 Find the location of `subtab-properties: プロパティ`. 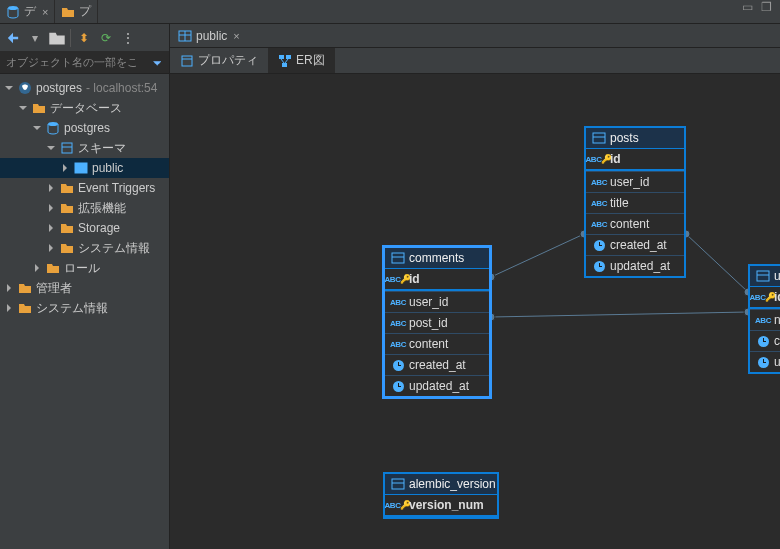

subtab-properties: プロパティ is located at coordinates (219, 60).